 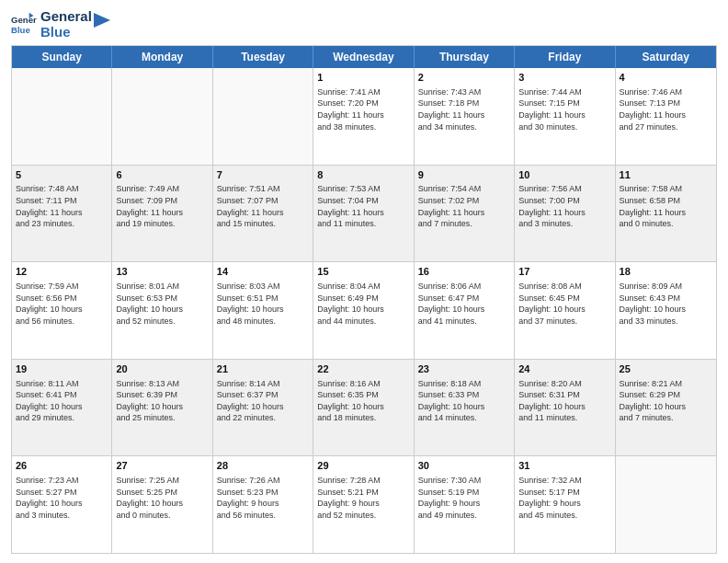 I want to click on day-info: Sunrise: 7:56 AMSunset: 7:00 PMDaylight:…, so click(x=564, y=206).